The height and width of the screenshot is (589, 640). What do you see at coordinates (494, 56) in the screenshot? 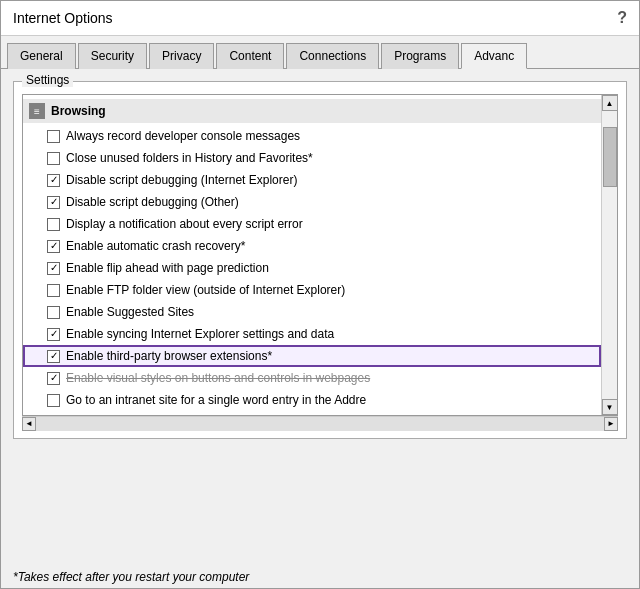
I see `tab-advanc: Advanc` at bounding box center [494, 56].